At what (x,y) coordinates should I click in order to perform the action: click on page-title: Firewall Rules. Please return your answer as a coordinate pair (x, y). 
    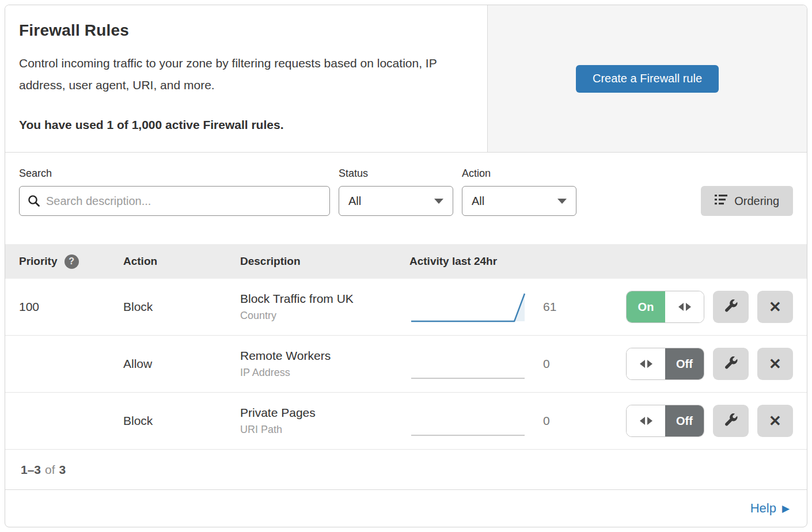
    Looking at the image, I should click on (246, 31).